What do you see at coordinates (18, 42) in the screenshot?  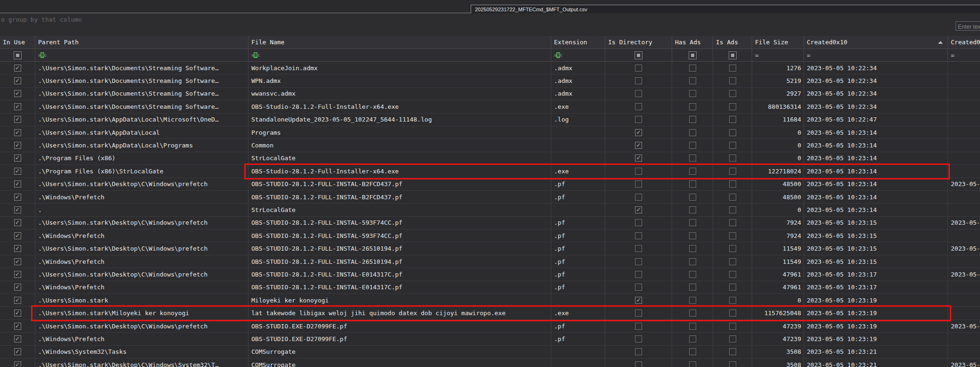 I see `column-header-in_use: In Use` at bounding box center [18, 42].